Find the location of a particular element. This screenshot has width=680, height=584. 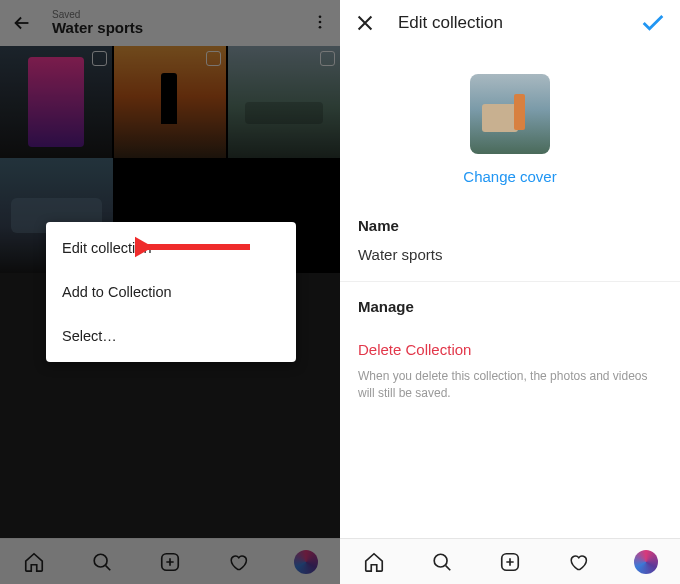

activity-icon is located at coordinates (578, 562).